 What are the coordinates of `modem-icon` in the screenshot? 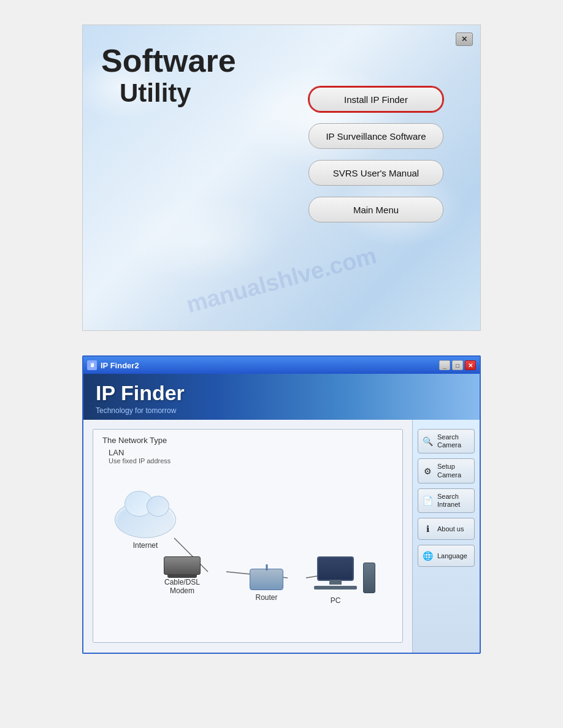 It's located at (182, 566).